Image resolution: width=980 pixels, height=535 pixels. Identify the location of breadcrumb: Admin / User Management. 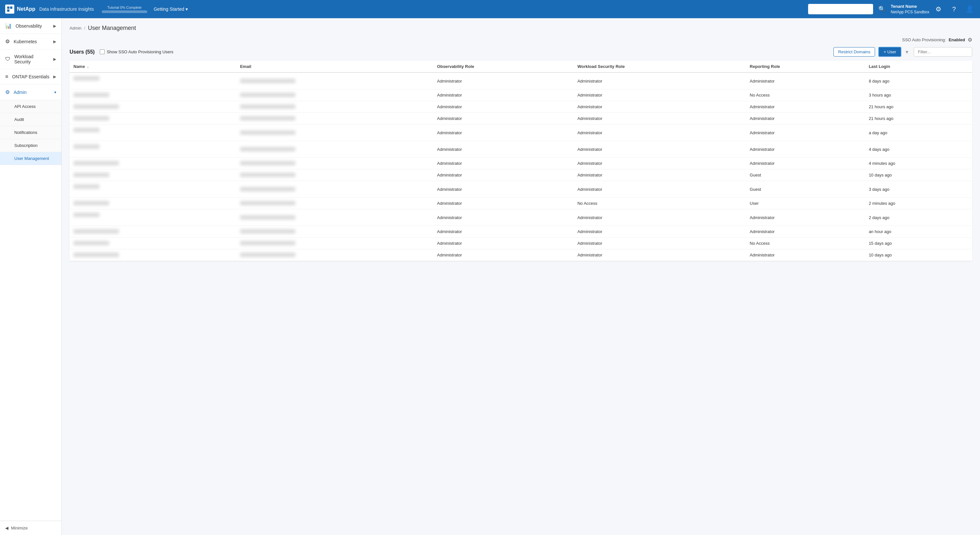
(521, 28).